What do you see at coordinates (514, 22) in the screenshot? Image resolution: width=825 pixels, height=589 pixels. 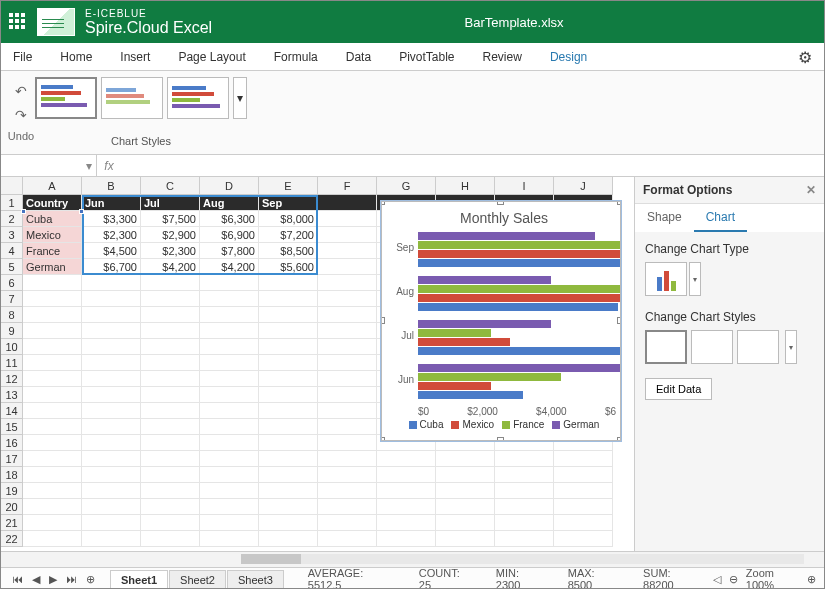 I see `document-title: BarTemplate.xlsx` at bounding box center [514, 22].